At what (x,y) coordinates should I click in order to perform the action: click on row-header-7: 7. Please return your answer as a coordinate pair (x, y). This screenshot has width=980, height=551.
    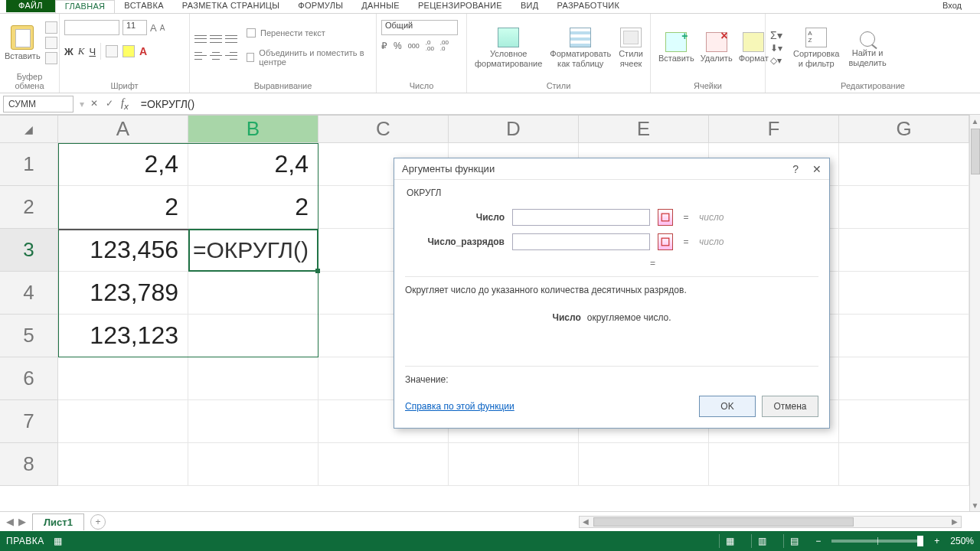
    Looking at the image, I should click on (29, 422).